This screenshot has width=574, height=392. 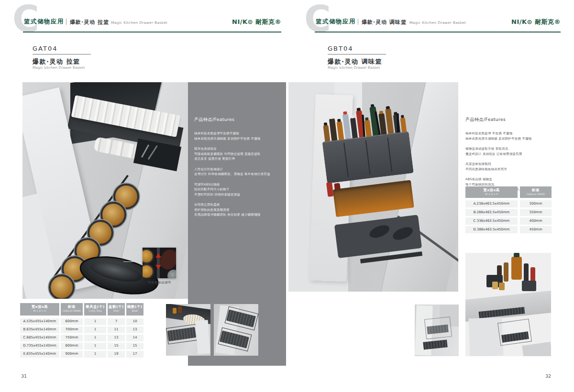 I want to click on table-row: B.635x455x140mm 700mm 1 11 13, so click(x=82, y=330).